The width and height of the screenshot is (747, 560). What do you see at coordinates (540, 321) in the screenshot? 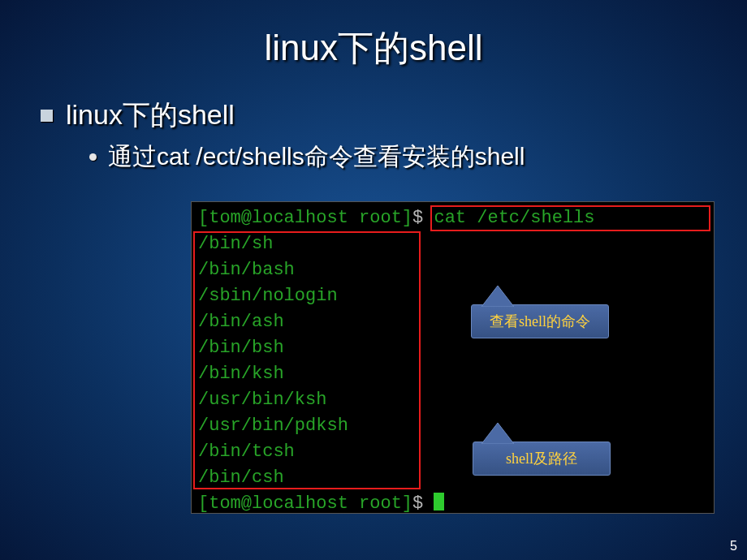
I see `callout1-text: 查看shell的命令` at bounding box center [540, 321].